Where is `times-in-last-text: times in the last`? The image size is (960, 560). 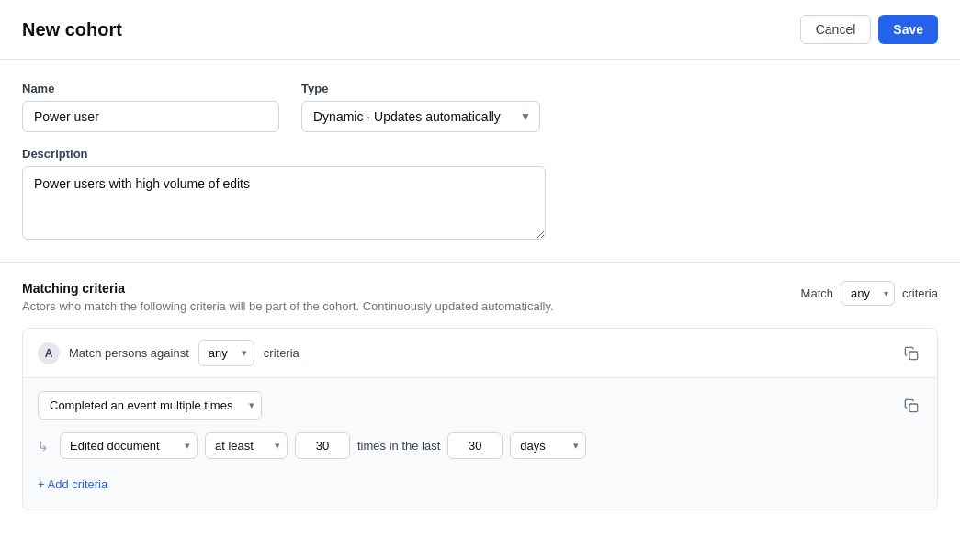 times-in-last-text: times in the last is located at coordinates (399, 446).